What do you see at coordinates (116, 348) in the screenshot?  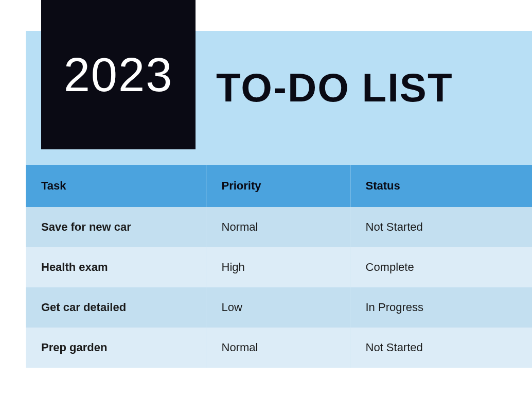 I see `task-cell: Prep garden` at bounding box center [116, 348].